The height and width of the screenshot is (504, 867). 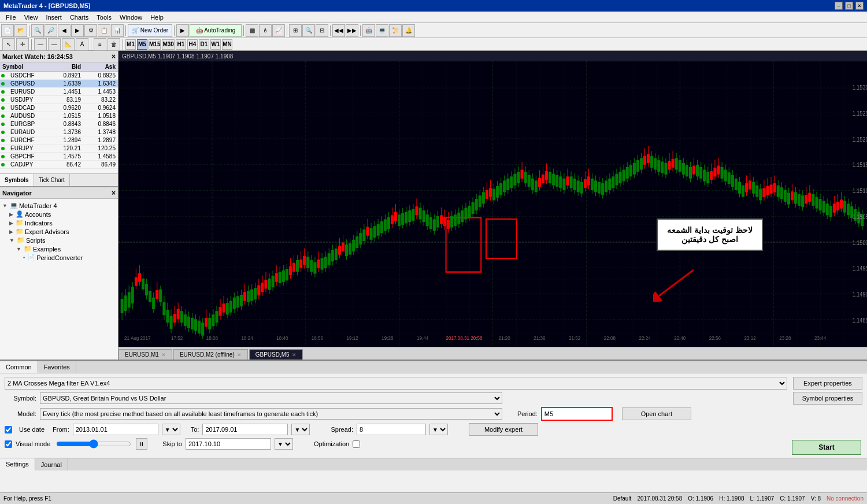 I want to click on market-watch-row-audusd: AUDUSD 1.0515 1.0518, so click(x=59, y=116).